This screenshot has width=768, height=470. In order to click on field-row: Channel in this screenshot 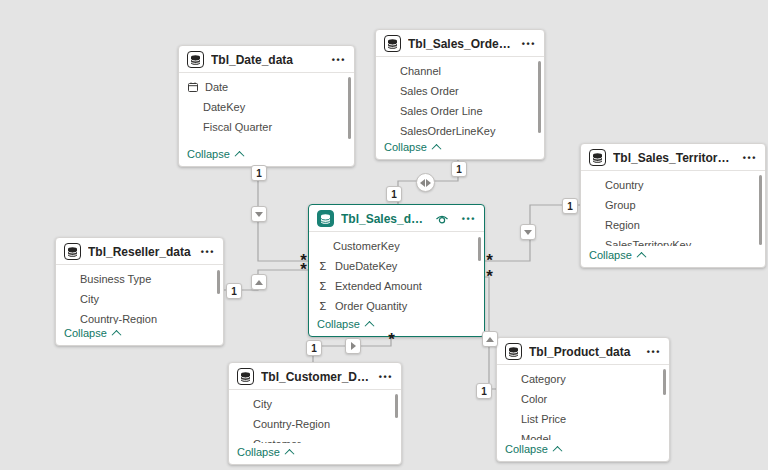, I will do `click(460, 71)`.